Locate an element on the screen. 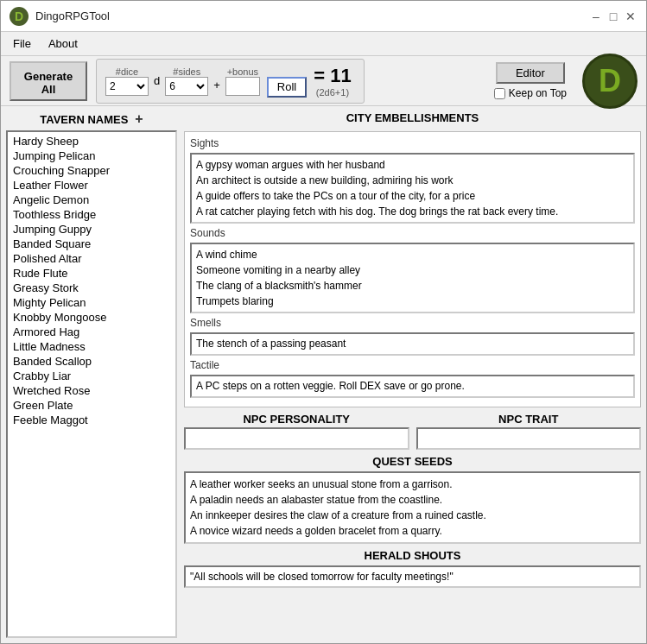 The width and height of the screenshot is (647, 644). tavern-item: Little Madness is located at coordinates (92, 347).